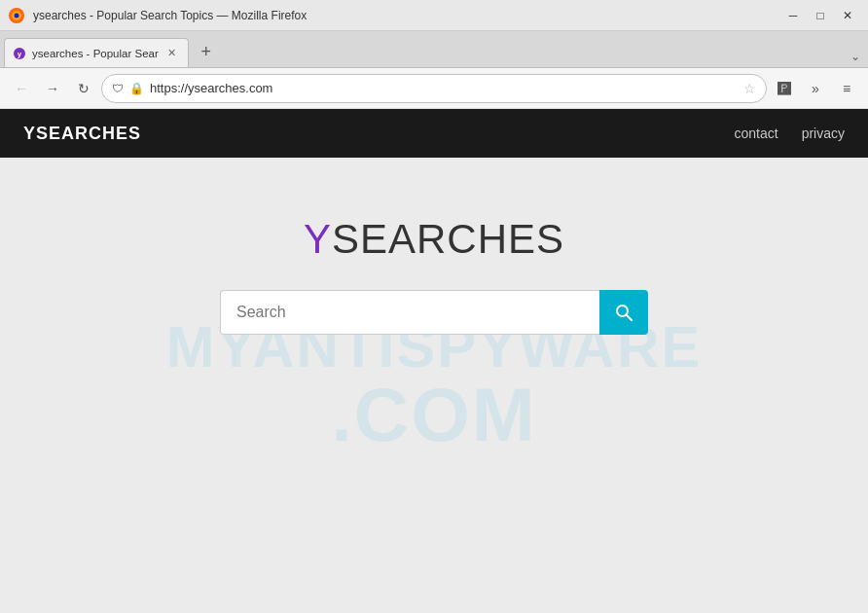  What do you see at coordinates (820, 16) in the screenshot?
I see `maximize-button: □` at bounding box center [820, 16].